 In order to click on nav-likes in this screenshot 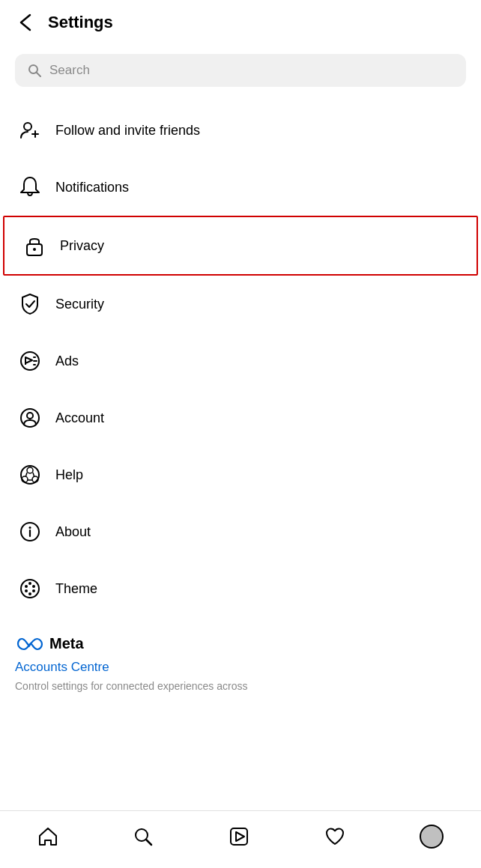, I will do `click(335, 837)`.